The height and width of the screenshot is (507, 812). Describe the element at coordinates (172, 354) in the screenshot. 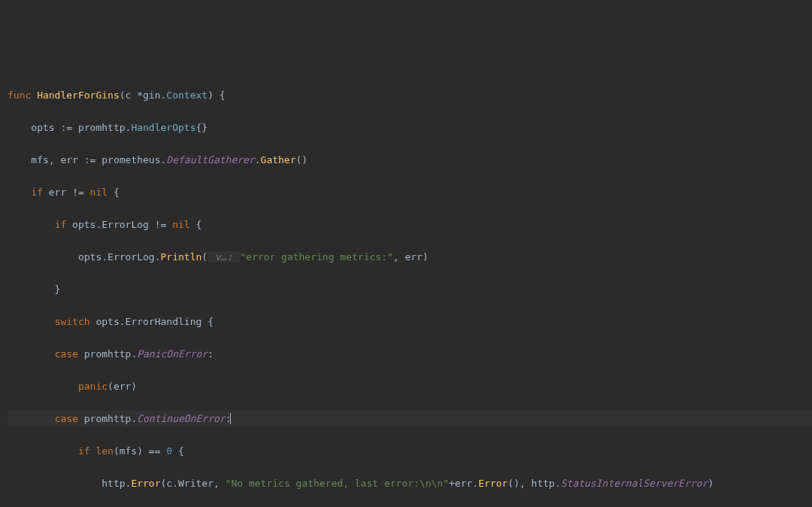

I see `constant: PanicOnError` at that location.